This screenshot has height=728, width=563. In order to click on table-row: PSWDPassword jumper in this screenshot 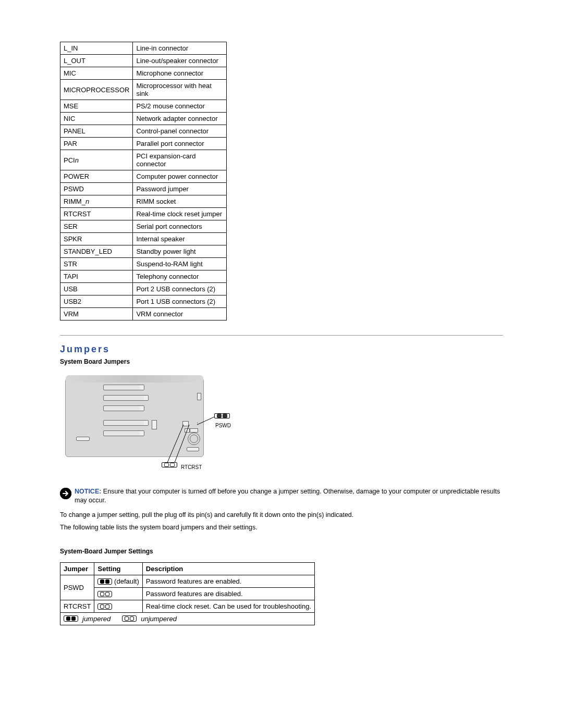, I will do `click(144, 189)`.